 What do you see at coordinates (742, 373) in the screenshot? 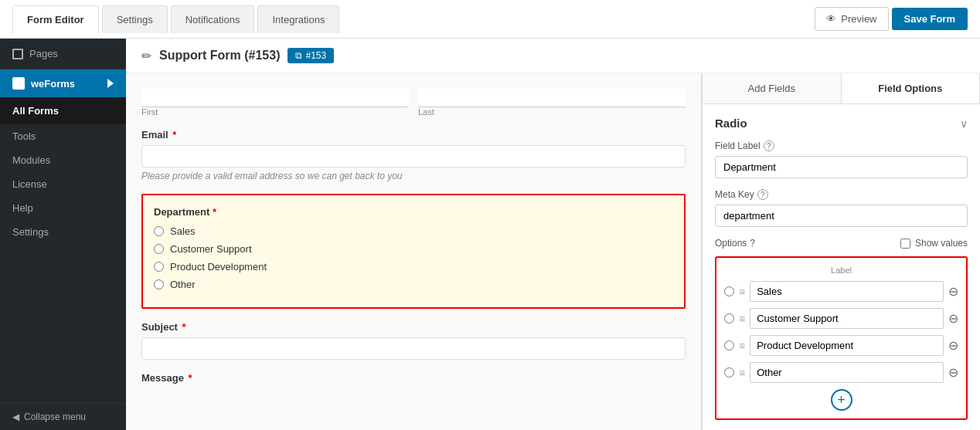
I see `drag-handle-other: ≡` at bounding box center [742, 373].